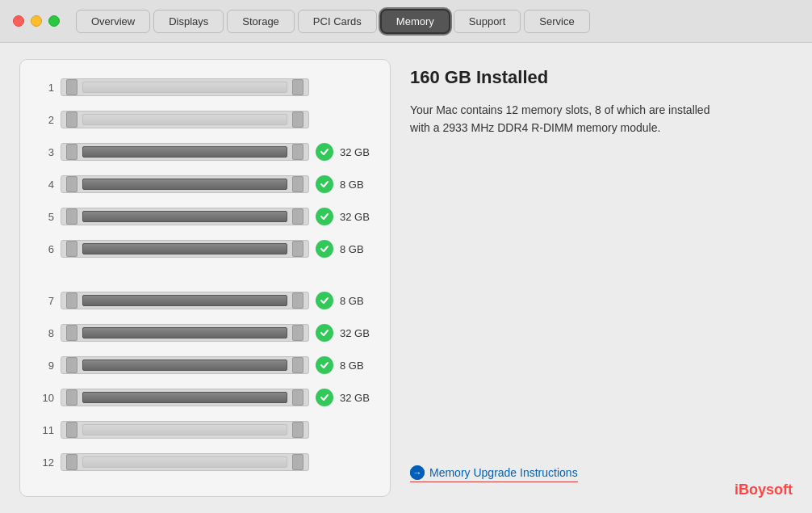  What do you see at coordinates (205, 152) in the screenshot?
I see `slot-row-3: 3 32 GB` at bounding box center [205, 152].